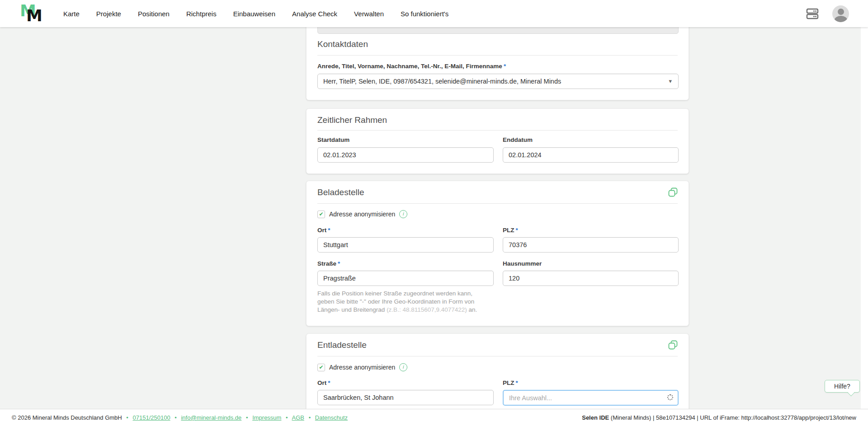 Image resolution: width=868 pixels, height=426 pixels. Describe the element at coordinates (590, 398) in the screenshot. I see `plz-input-focused` at that location.